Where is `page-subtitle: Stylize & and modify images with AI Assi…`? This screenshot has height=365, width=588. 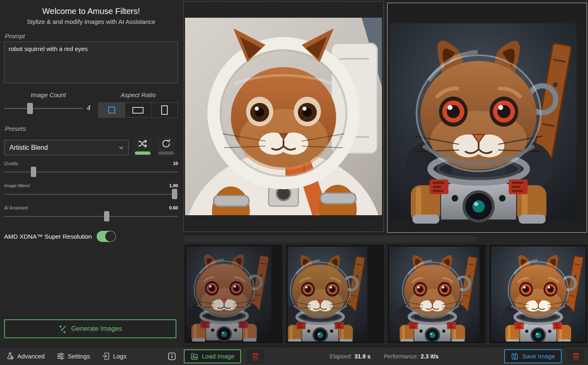 page-subtitle: Stylize & and modify images with AI Assi… is located at coordinates (91, 21).